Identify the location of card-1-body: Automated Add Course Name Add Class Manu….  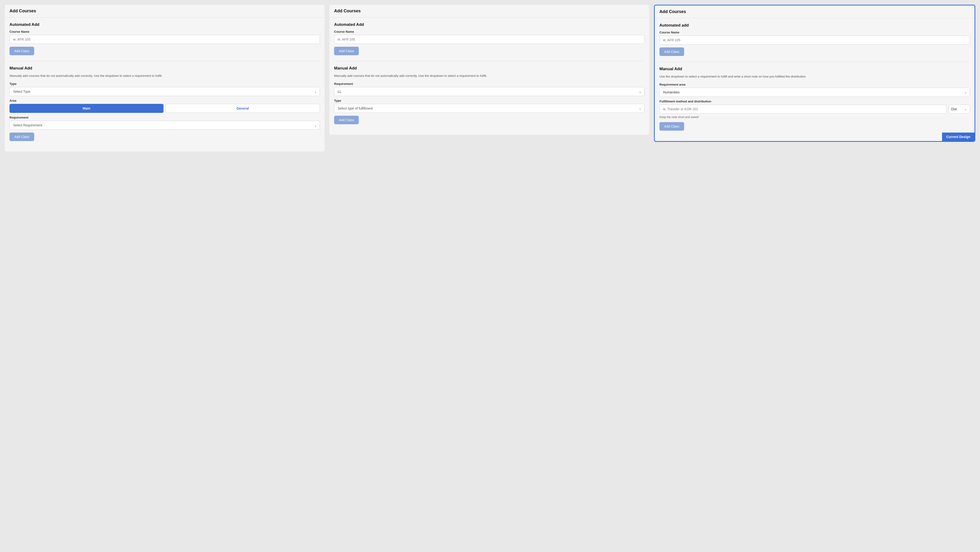
(164, 84).